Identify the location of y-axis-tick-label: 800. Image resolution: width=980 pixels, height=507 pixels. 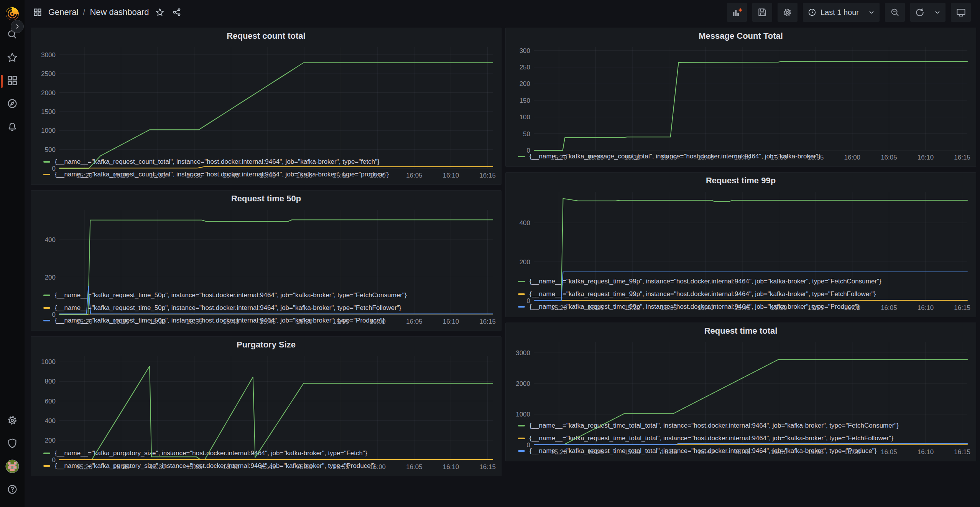
(50, 381).